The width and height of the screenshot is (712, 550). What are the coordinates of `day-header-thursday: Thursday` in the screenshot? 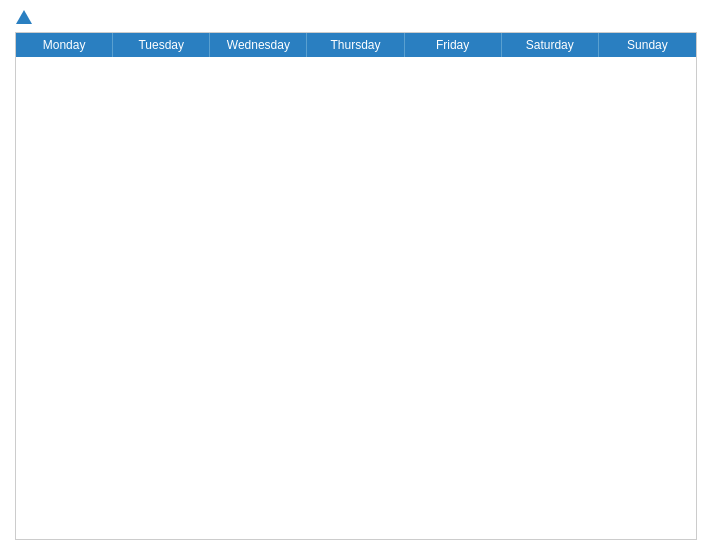 It's located at (356, 45).